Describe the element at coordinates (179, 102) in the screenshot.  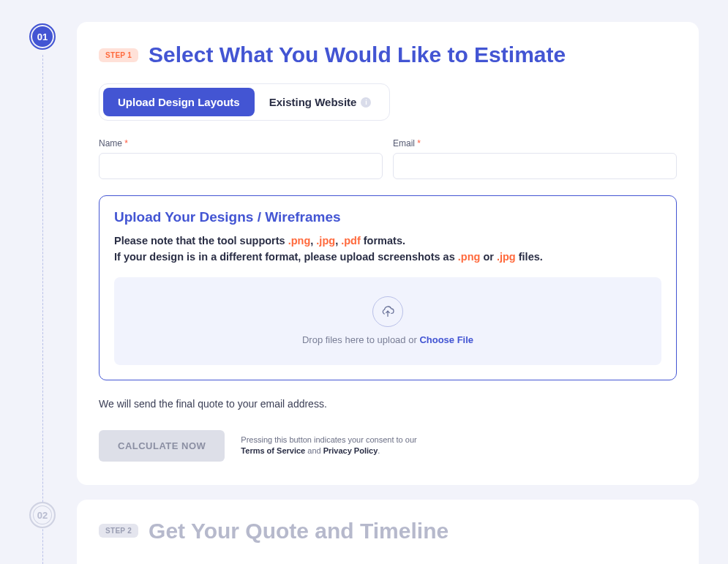
I see `tab-upload-design: Upload Design Layouts` at that location.